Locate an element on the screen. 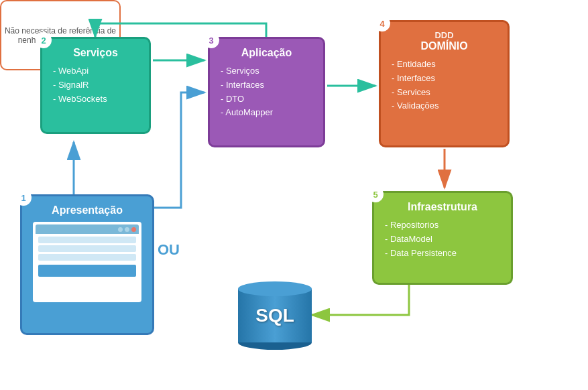 This screenshot has height=390, width=588. dot-min is located at coordinates (121, 229).